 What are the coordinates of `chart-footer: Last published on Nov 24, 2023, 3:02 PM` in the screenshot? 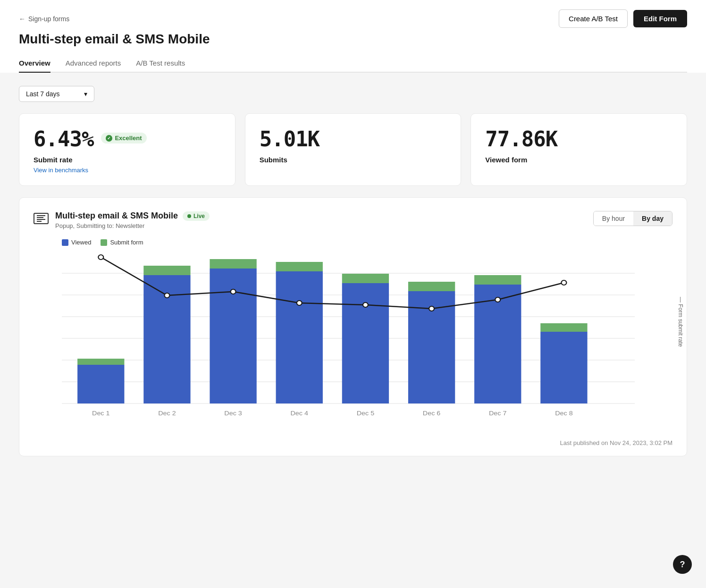 It's located at (353, 443).